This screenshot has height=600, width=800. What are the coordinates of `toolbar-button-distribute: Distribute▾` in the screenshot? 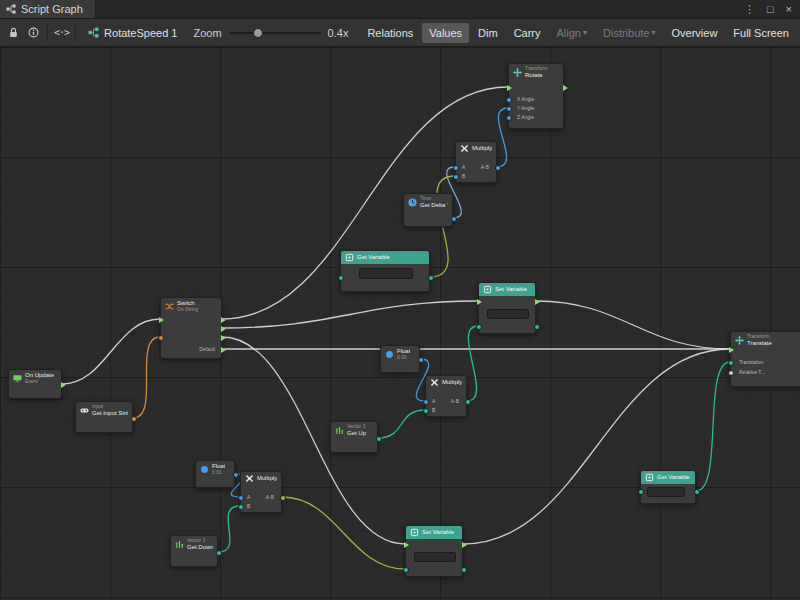 It's located at (629, 33).